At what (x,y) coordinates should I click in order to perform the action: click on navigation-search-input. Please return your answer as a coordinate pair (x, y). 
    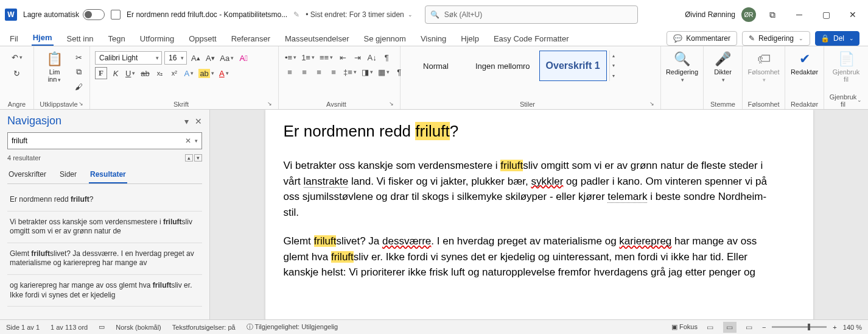
    Looking at the image, I should click on (97, 141).